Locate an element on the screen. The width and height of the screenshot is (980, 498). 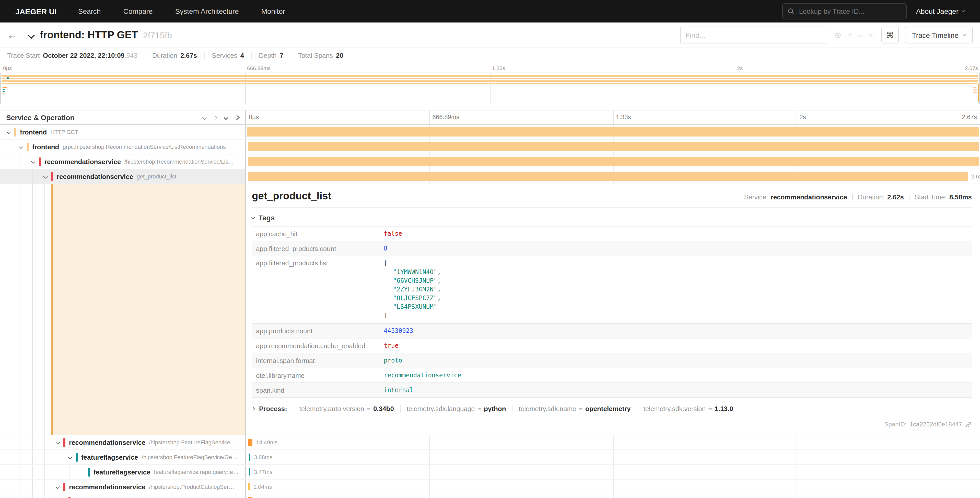
span-row: frontend grpc.hipstershop.Recommendation… is located at coordinates (490, 147).